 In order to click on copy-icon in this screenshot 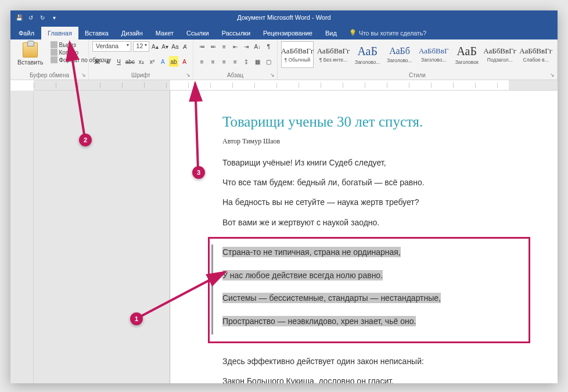, I will do `click(54, 52)`.